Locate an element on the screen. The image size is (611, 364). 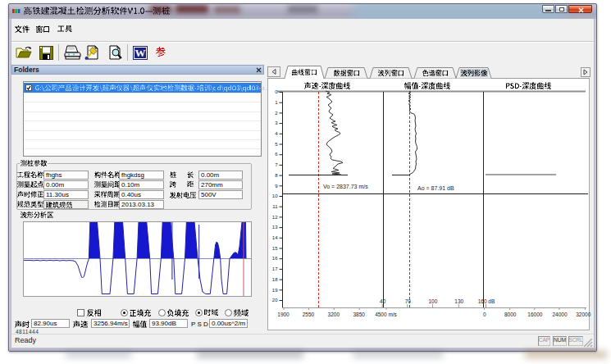
svg-text: 9 is located at coordinates (276, 186).